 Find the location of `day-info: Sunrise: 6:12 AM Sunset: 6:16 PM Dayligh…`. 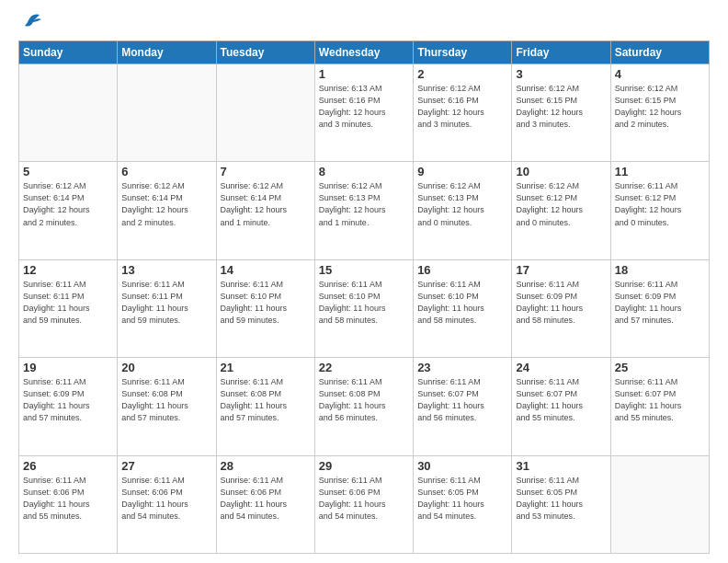

day-info: Sunrise: 6:12 AM Sunset: 6:16 PM Dayligh… is located at coordinates (462, 107).